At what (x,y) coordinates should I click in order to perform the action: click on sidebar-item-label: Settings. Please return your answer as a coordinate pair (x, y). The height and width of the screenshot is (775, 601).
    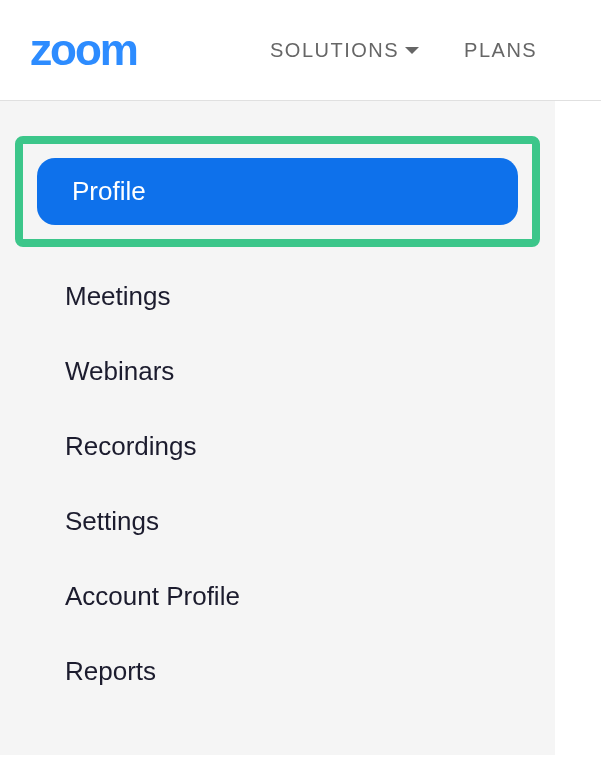
    Looking at the image, I should click on (112, 521).